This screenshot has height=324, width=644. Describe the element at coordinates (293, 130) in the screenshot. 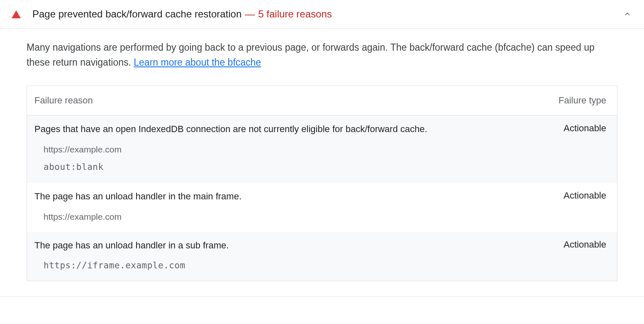

I see `failure-reason: Pages that have an open IndexedDB connec…` at that location.